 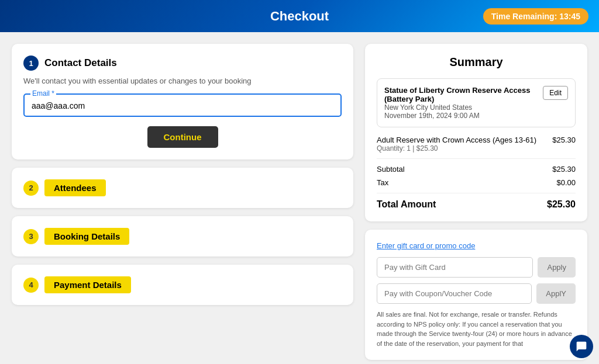 What do you see at coordinates (557, 268) in the screenshot?
I see `gift-card-apply-button: Apply` at bounding box center [557, 268].